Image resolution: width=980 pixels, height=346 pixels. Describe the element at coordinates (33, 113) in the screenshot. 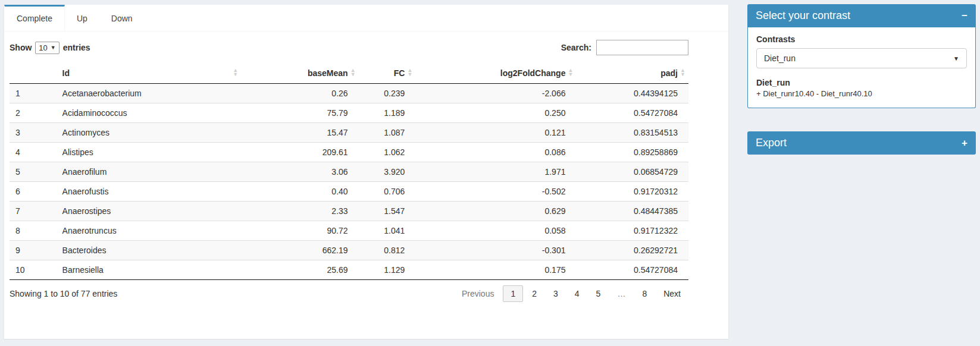

I see `cell-row-number: 2` at that location.